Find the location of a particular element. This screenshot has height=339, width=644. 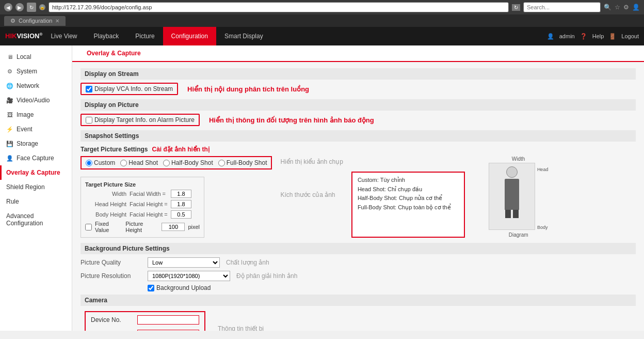

radio-head-shot: Head Shot is located at coordinates (139, 163).